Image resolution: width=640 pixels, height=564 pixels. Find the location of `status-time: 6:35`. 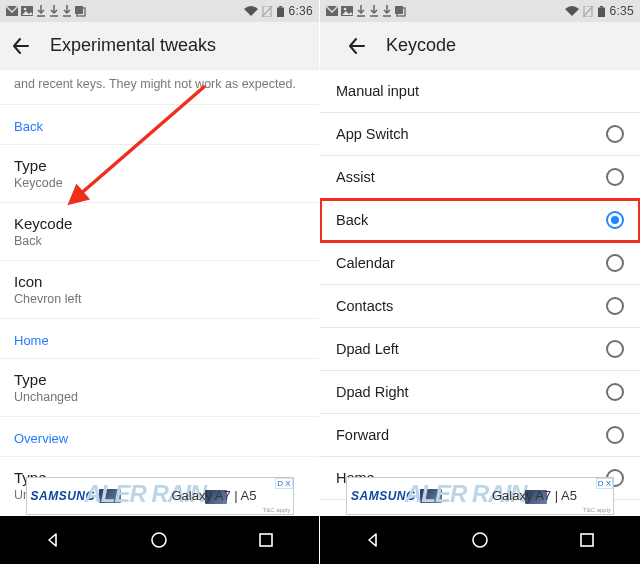

status-time: 6:35 is located at coordinates (622, 11).